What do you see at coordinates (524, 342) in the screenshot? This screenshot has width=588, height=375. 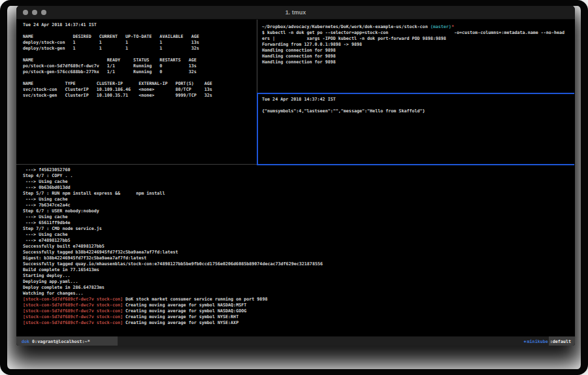 I see `kubernetes-helm-icon: ⎈` at bounding box center [524, 342].